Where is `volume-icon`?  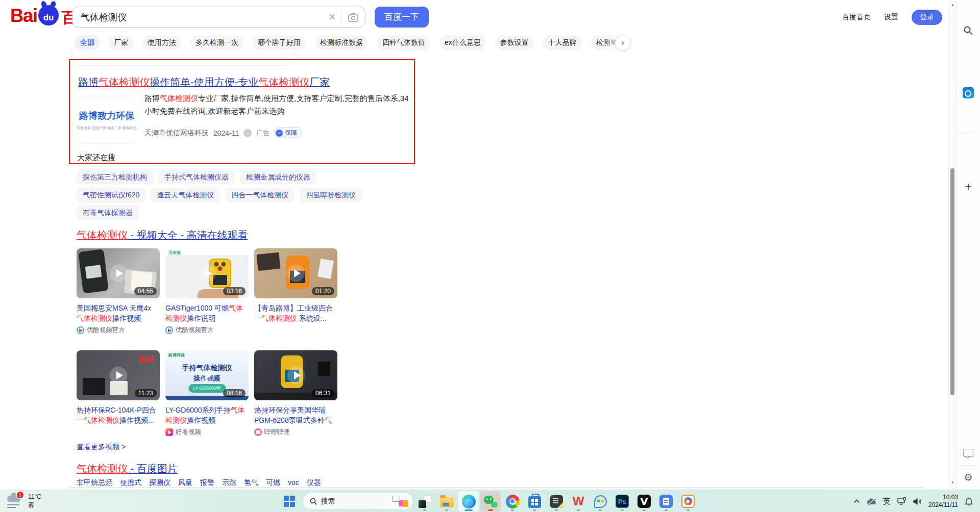
volume-icon is located at coordinates (918, 502).